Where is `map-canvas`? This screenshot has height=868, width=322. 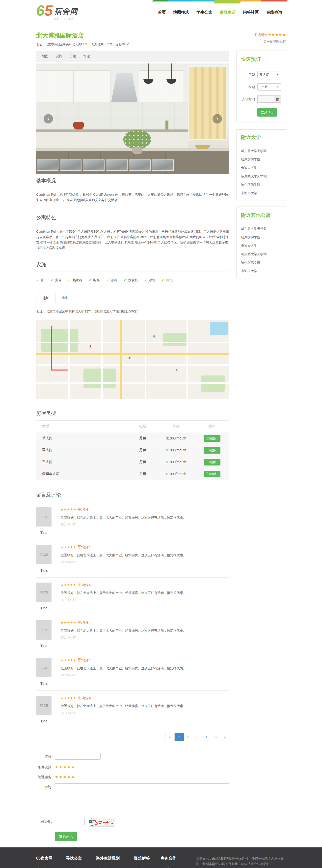 map-canvas is located at coordinates (133, 359).